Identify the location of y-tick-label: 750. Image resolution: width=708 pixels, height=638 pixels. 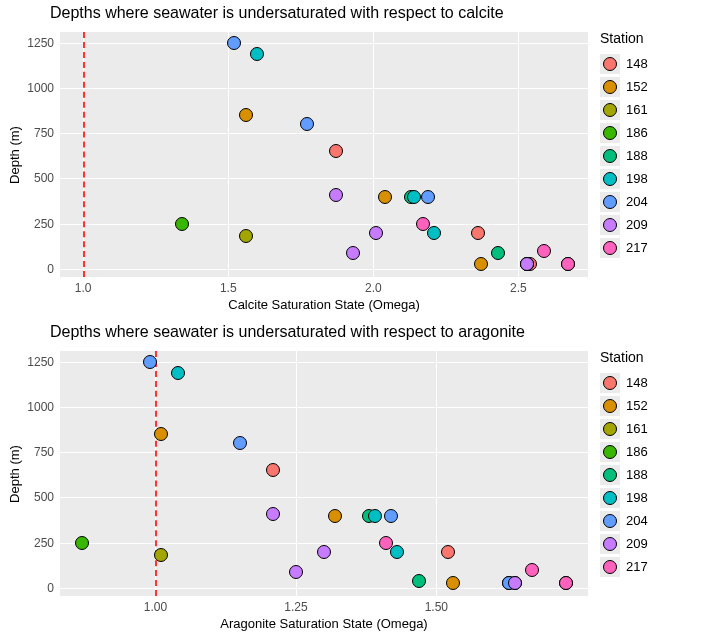
(44, 452).